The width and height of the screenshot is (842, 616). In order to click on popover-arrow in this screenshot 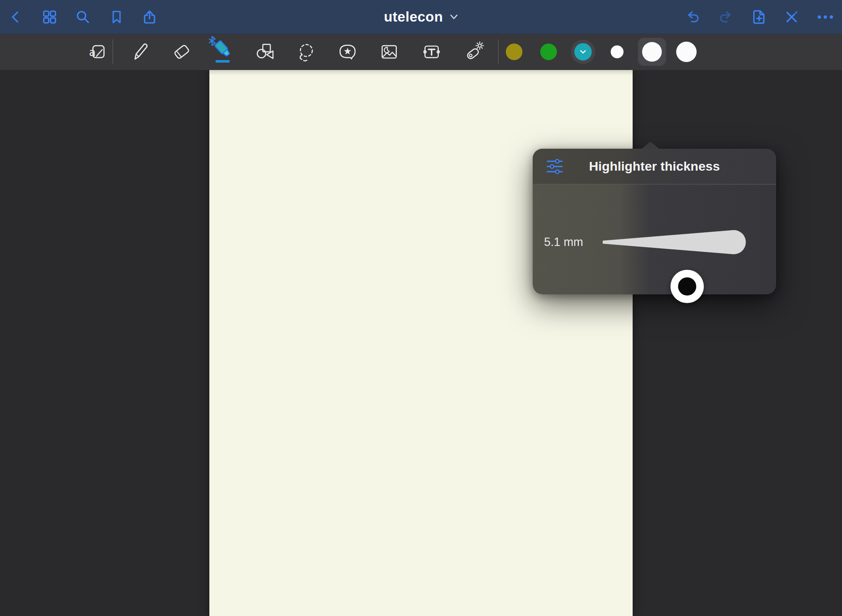, I will do `click(650, 145)`.